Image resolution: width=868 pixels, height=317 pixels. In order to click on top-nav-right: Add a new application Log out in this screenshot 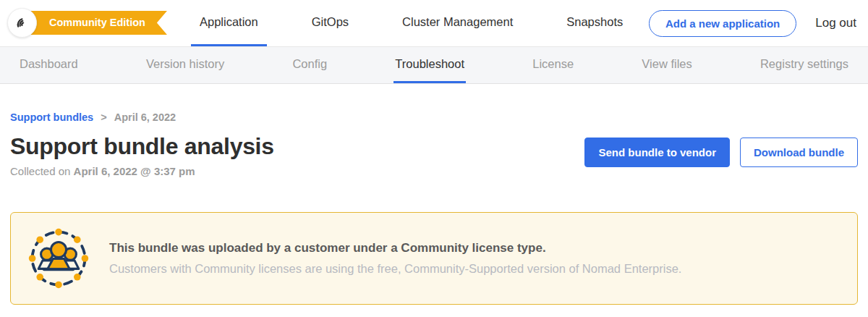, I will do `click(758, 23)`.